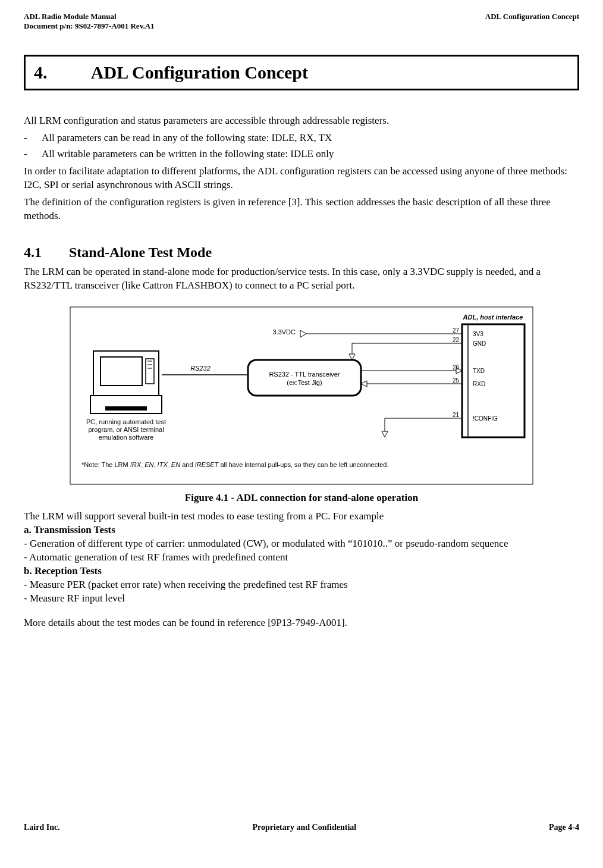  I want to click on chapter-number: 4., so click(61, 73).